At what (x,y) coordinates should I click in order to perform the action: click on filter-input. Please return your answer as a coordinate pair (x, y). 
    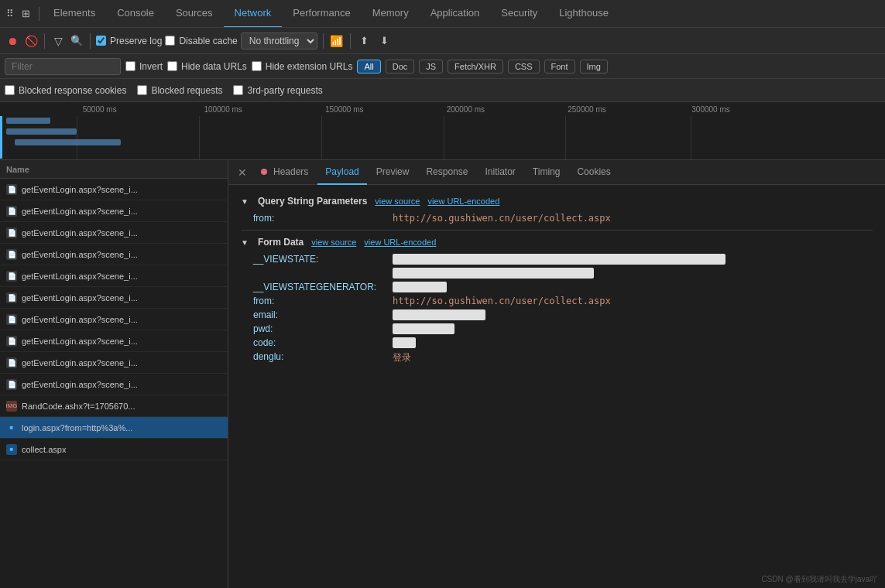
    Looking at the image, I should click on (63, 67).